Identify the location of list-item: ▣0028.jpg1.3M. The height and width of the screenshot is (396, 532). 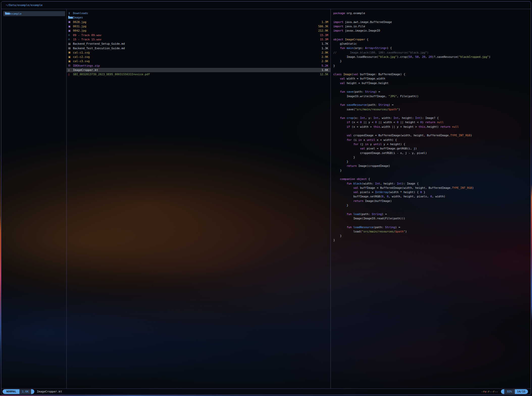
(198, 22).